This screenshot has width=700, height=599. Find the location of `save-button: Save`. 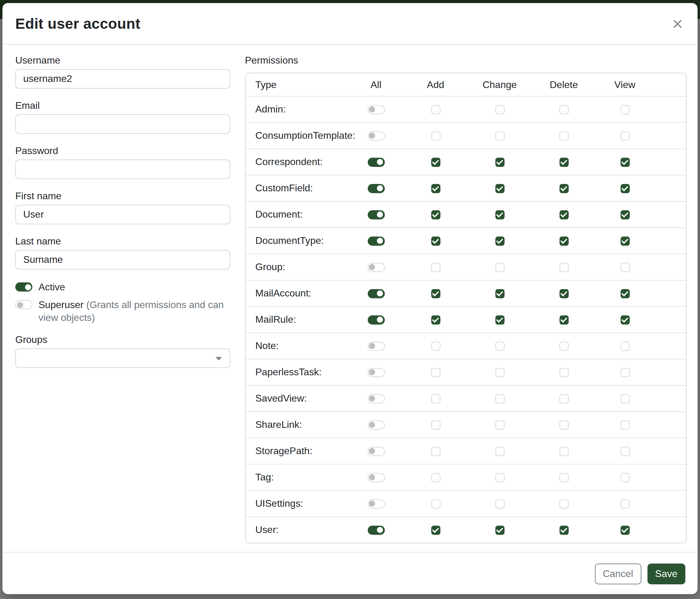

save-button: Save is located at coordinates (666, 574).